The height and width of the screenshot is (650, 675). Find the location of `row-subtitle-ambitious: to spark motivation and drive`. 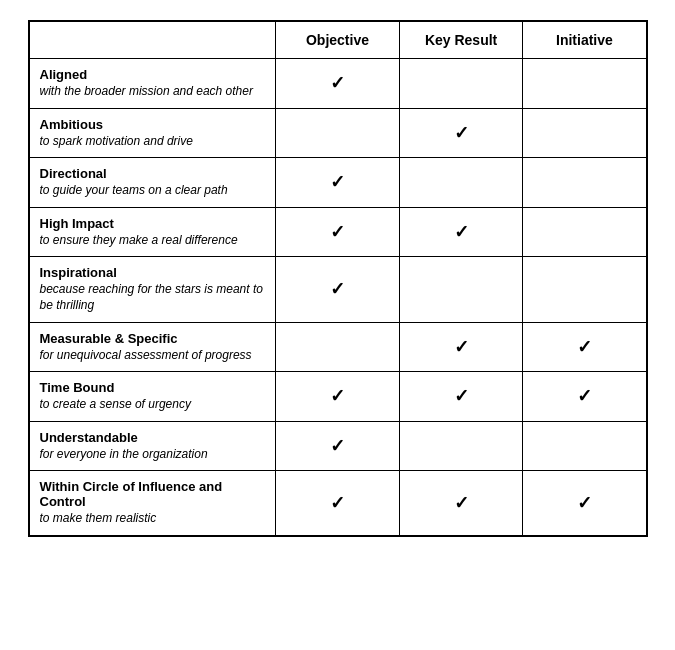

row-subtitle-ambitious: to spark motivation and drive is located at coordinates (153, 142).